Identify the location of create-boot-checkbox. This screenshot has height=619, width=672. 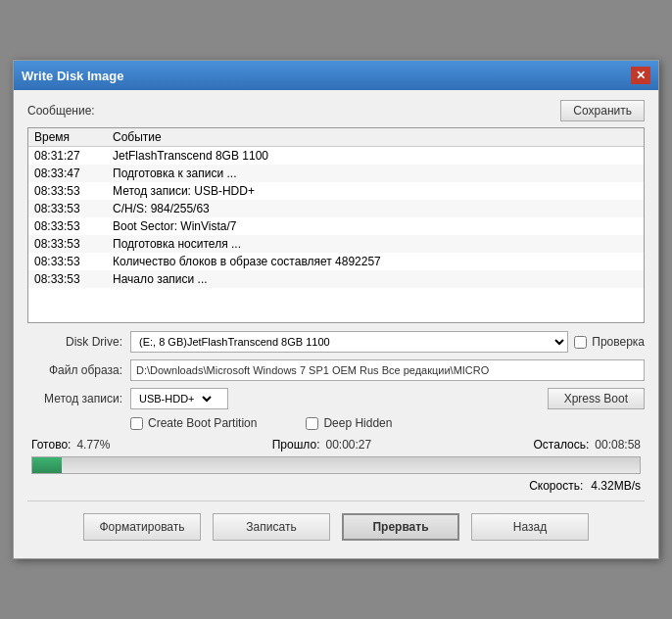
(137, 423).